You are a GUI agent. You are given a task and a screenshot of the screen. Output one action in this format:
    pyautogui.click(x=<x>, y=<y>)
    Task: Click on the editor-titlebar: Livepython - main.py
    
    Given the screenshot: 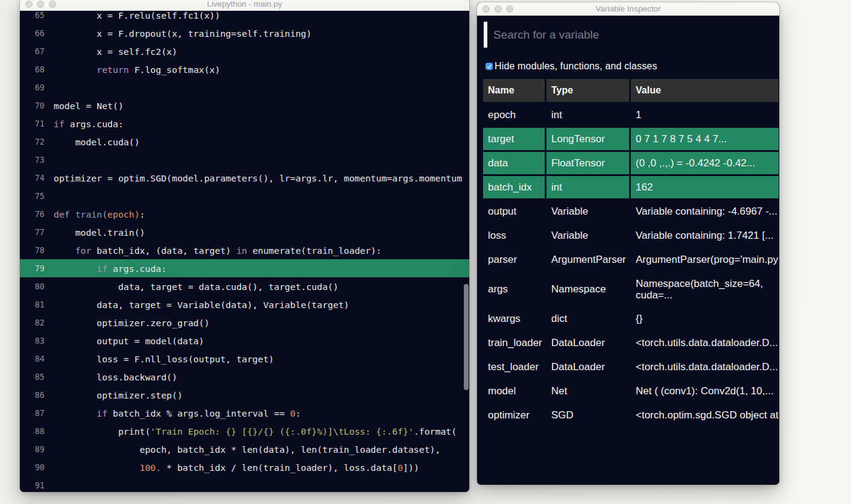 What is the action you would take?
    pyautogui.click(x=245, y=5)
    